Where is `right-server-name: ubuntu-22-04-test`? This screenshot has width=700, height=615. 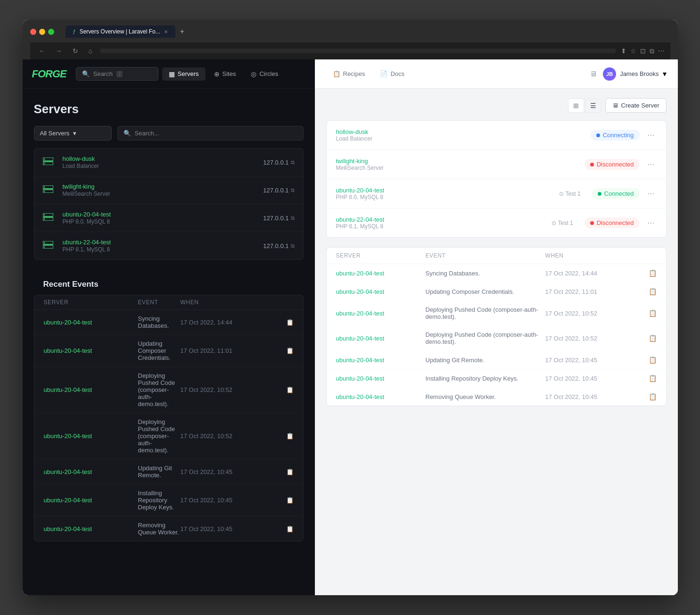 right-server-name: ubuntu-22-04-test is located at coordinates (387, 220).